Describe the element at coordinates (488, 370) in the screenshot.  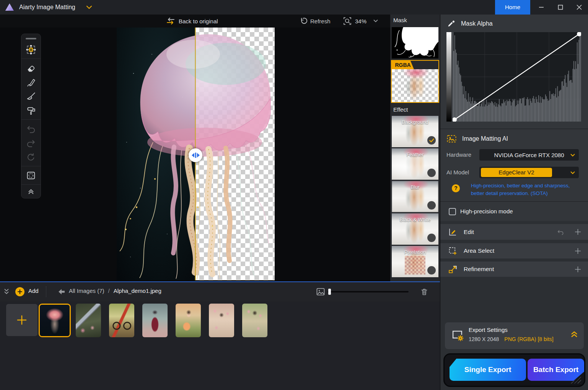
I see `single-export-button: Single Export` at that location.